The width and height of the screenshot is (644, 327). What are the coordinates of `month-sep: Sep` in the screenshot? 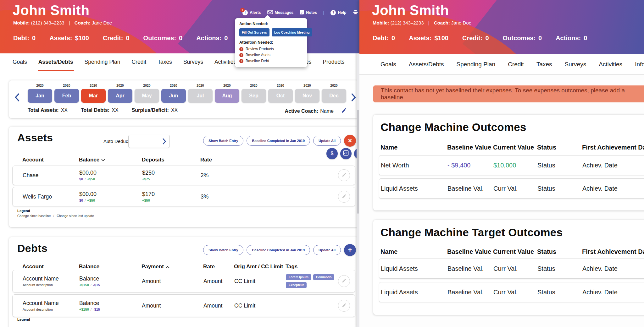 It's located at (254, 96).